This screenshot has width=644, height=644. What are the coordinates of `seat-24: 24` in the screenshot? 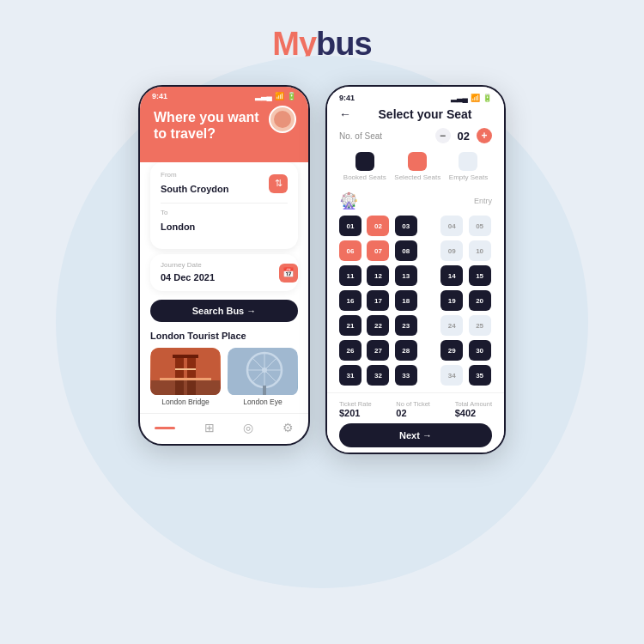 It's located at (452, 325).